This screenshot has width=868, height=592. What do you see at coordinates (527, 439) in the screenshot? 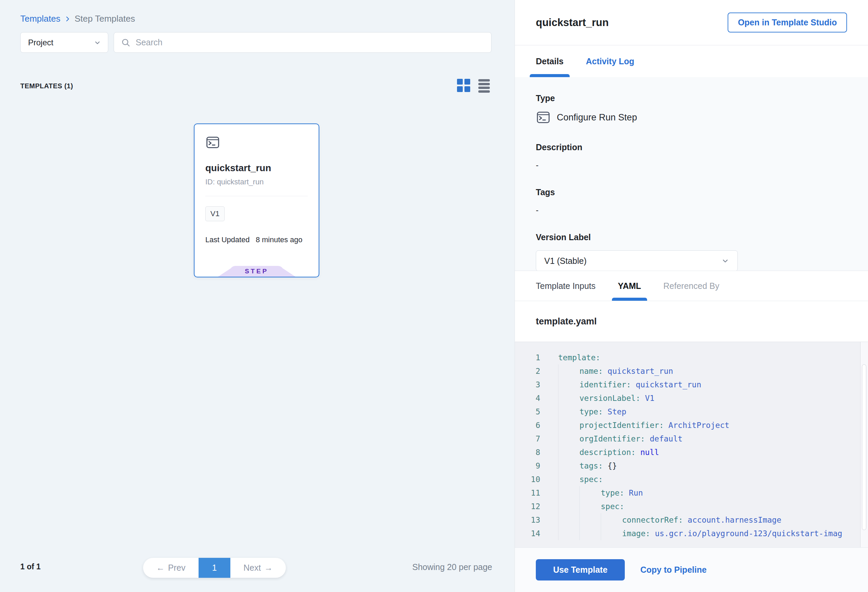
I see `line-number: 7` at bounding box center [527, 439].